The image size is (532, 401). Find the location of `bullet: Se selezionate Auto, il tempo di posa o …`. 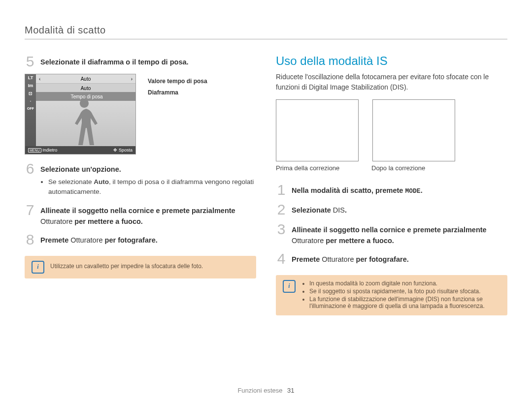

bullet: Se selezionate Auto, il tempo di posa o … is located at coordinates (152, 187).